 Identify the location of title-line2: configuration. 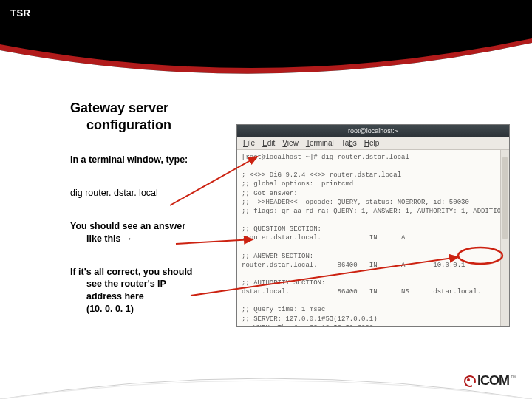
(149, 126).